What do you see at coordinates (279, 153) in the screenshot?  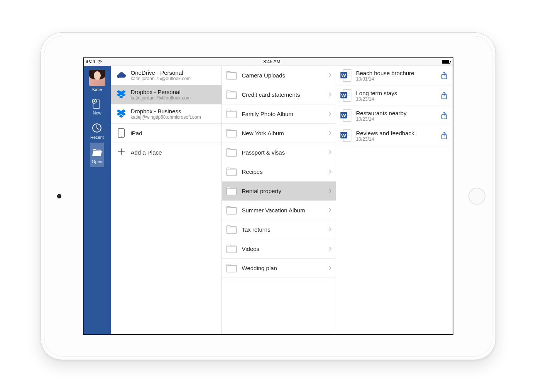 I see `folder-row: Passport & visas` at bounding box center [279, 153].